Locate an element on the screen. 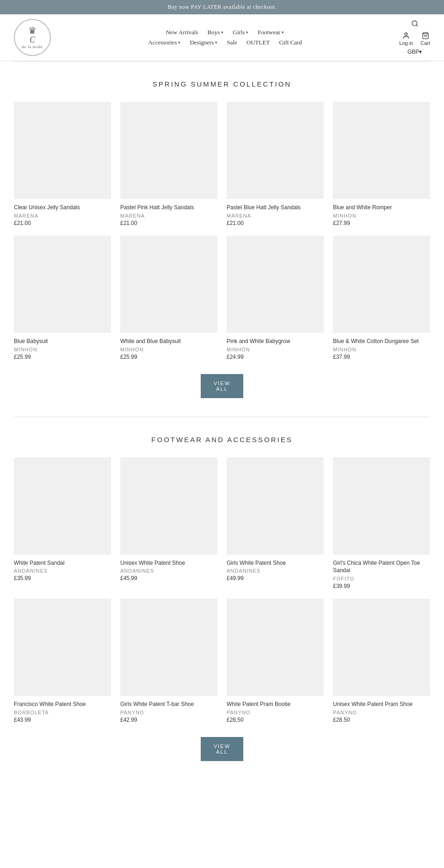 The image size is (444, 868). product-card: Pastel Blue Hatt Jelly Sandals MARENA £2… is located at coordinates (275, 164).